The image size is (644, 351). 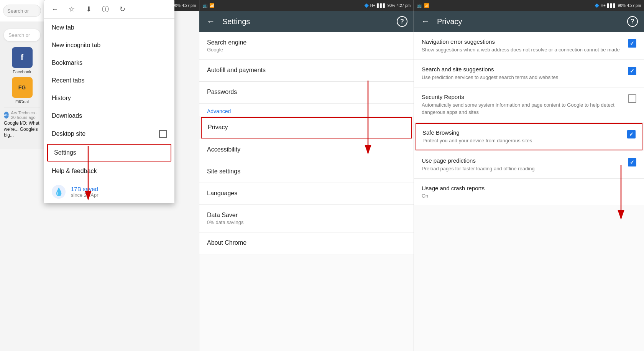 What do you see at coordinates (632, 43) in the screenshot?
I see `nav-error-checkmark: ✓` at bounding box center [632, 43].